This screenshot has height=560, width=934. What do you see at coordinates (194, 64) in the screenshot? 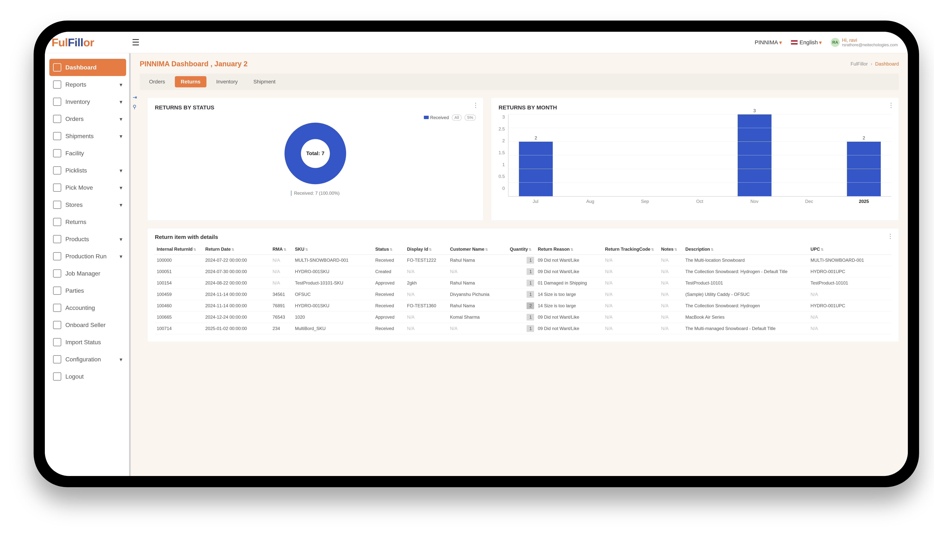
I see `page-title: PINNIMA Dashboard , January 2` at bounding box center [194, 64].